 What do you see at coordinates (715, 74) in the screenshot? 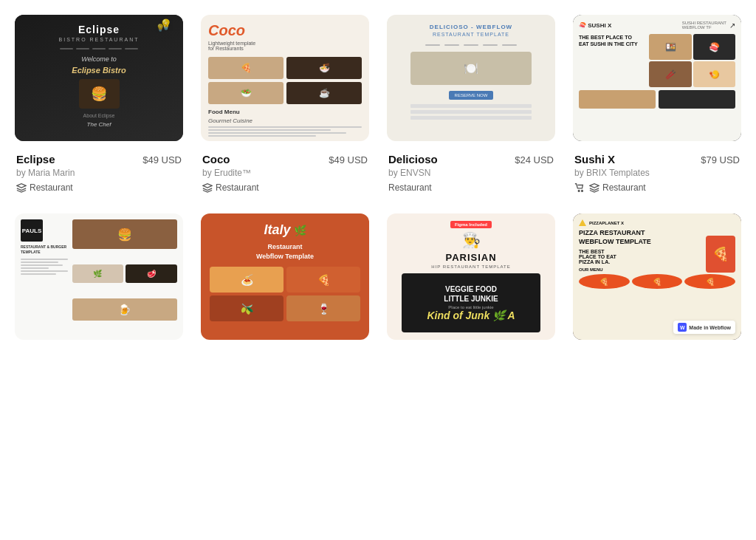
I see `sushix-photo-4: 🍤` at bounding box center [715, 74].